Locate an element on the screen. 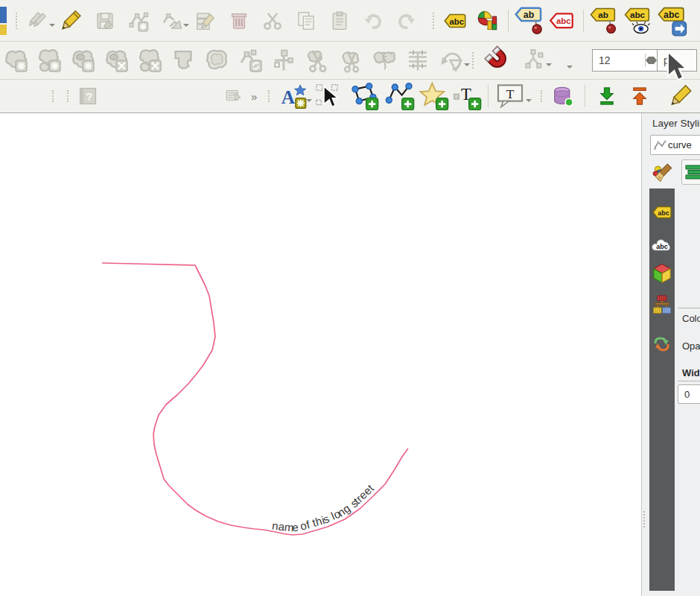  offline-editing-button is located at coordinates (563, 96).